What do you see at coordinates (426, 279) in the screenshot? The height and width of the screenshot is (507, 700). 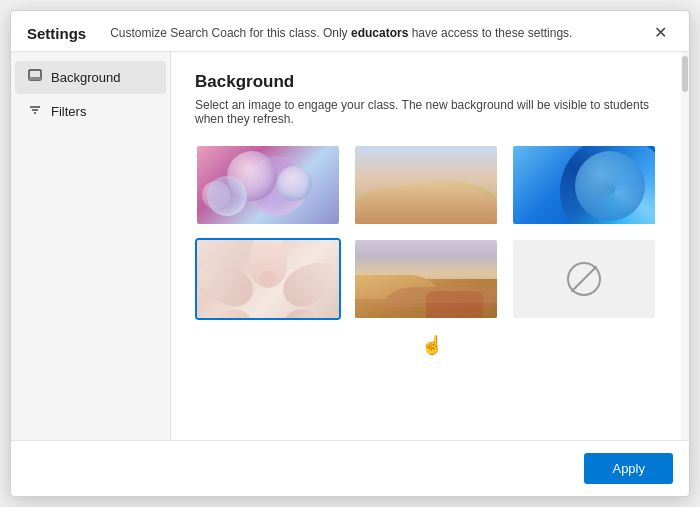 I see `image-desert2-preview` at bounding box center [426, 279].